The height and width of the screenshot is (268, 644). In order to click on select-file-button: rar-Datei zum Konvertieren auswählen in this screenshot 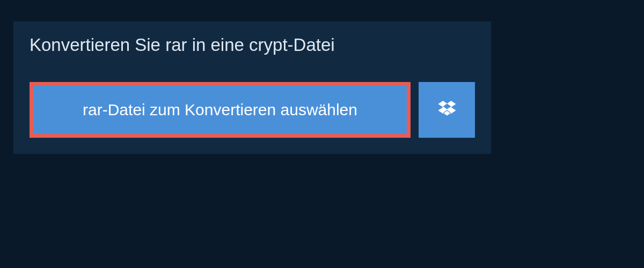, I will do `click(220, 110)`.